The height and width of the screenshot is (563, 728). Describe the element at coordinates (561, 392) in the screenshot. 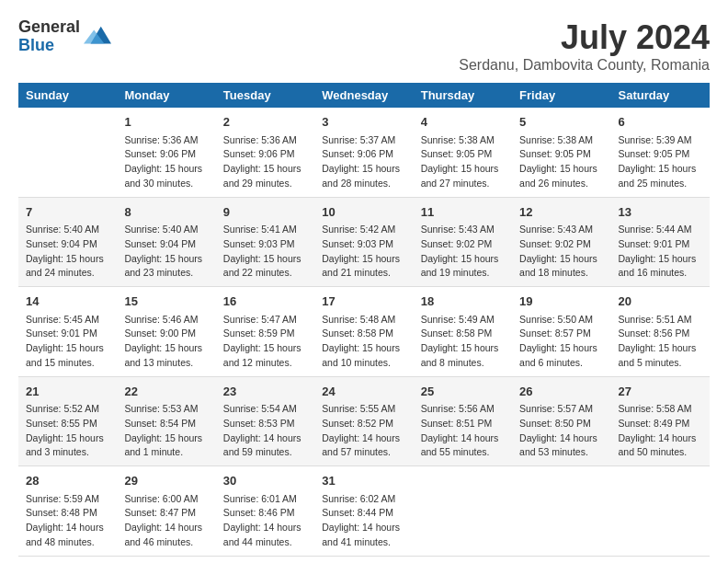

I see `day-number: 26` at that location.